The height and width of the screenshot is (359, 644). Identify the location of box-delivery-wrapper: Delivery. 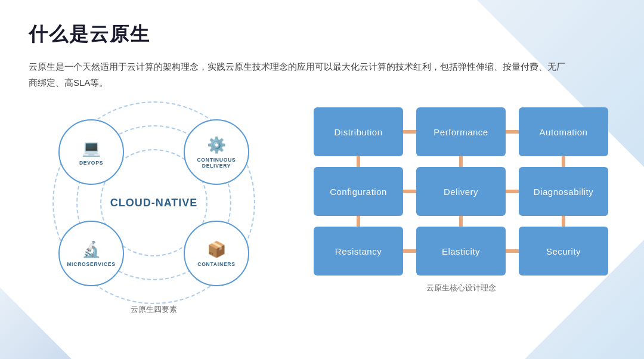
(461, 191).